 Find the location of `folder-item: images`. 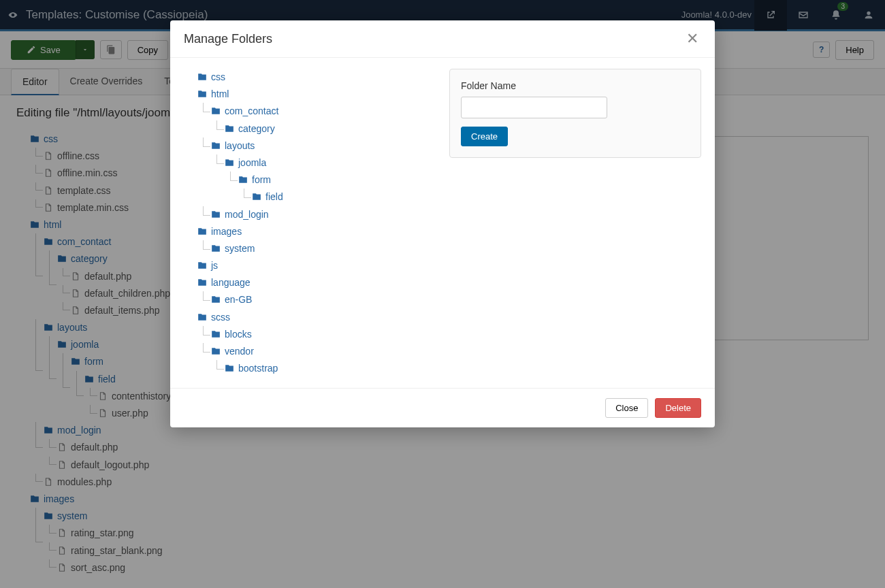

folder-item: images is located at coordinates (317, 231).